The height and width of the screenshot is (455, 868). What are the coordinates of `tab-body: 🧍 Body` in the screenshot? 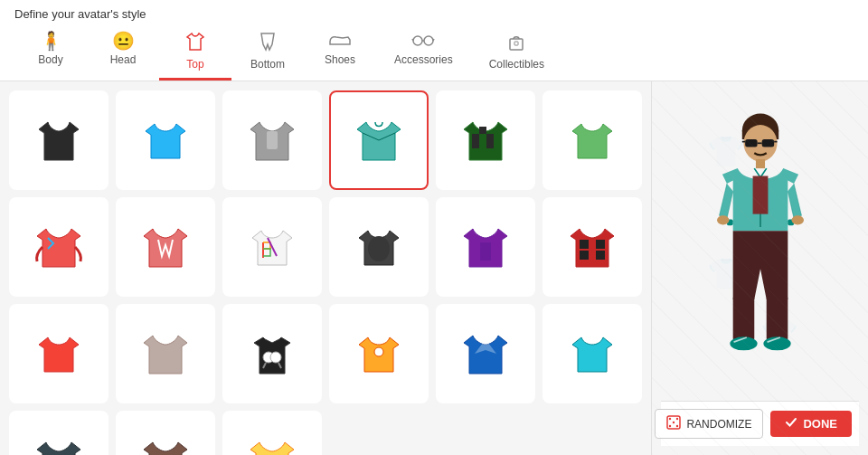 It's located at (51, 53).